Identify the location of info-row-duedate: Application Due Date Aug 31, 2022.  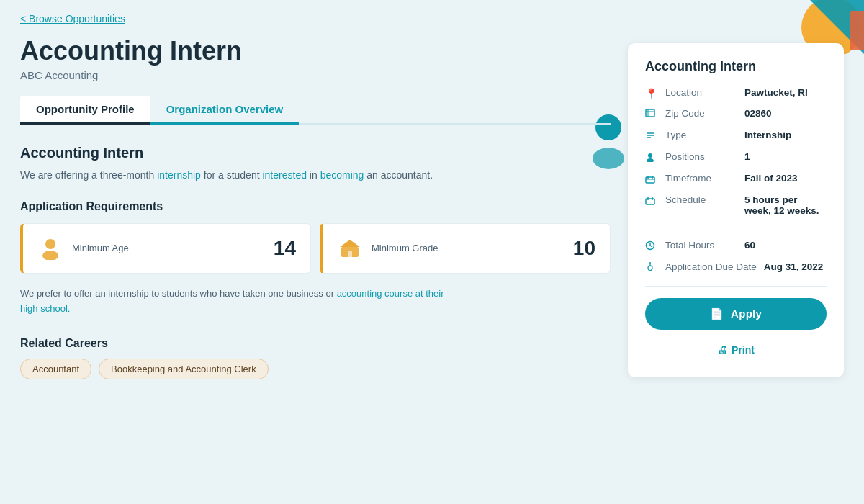
(736, 268).